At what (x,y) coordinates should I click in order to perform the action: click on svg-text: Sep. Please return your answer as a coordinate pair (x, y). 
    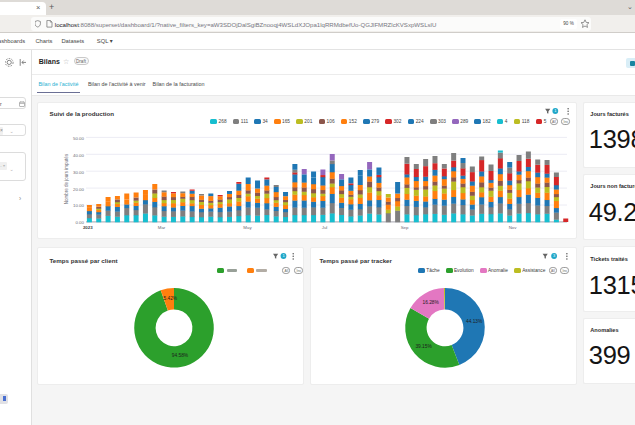
    Looking at the image, I should click on (405, 228).